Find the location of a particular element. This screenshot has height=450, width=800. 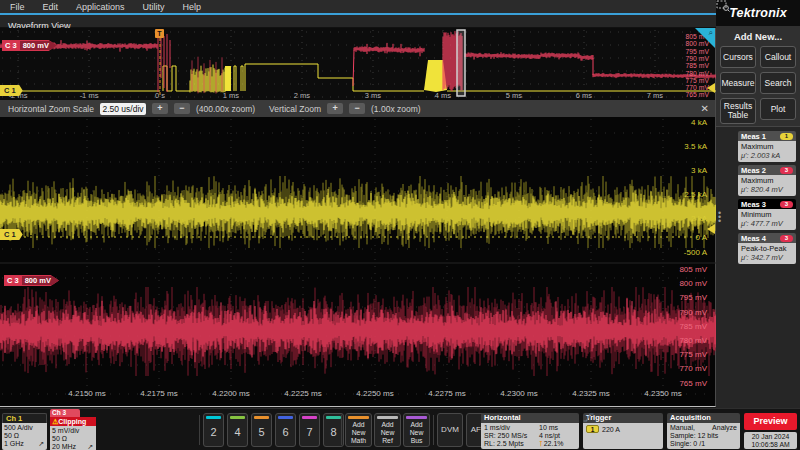

main-y-tick-ch1: 2 kA is located at coordinates (699, 218).